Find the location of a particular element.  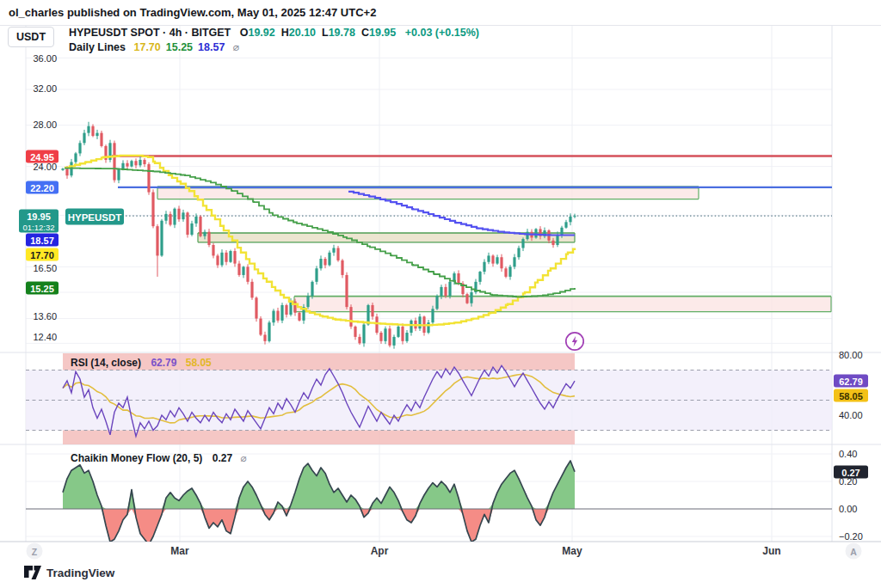

price-badge: 22.20 is located at coordinates (42, 187).